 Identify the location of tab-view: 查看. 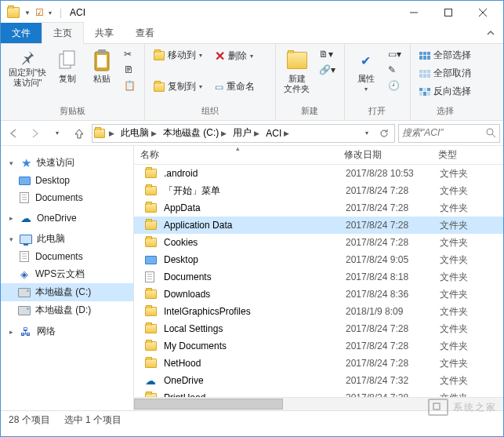
(145, 33).